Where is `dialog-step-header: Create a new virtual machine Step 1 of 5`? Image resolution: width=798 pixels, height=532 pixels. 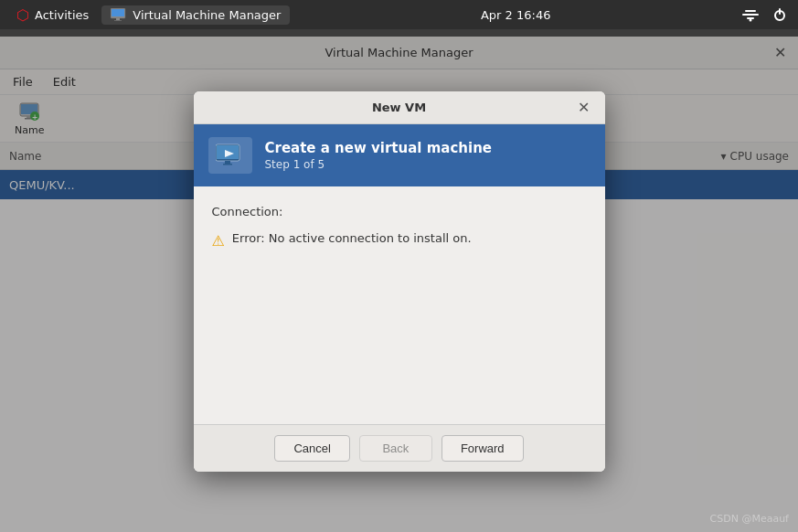 dialog-step-header: Create a new virtual machine Step 1 of 5 is located at coordinates (399, 155).